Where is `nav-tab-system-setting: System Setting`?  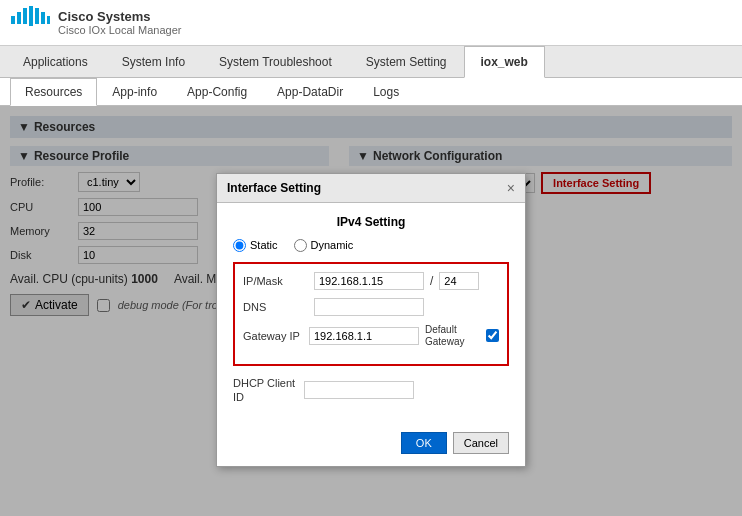 nav-tab-system-setting: System Setting is located at coordinates (406, 62).